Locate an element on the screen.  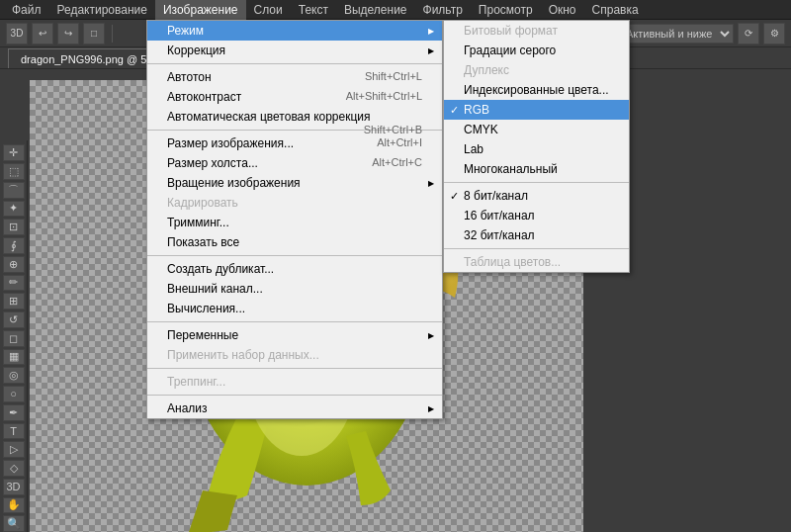
tool-crop: ⊡ is located at coordinates (14, 227).